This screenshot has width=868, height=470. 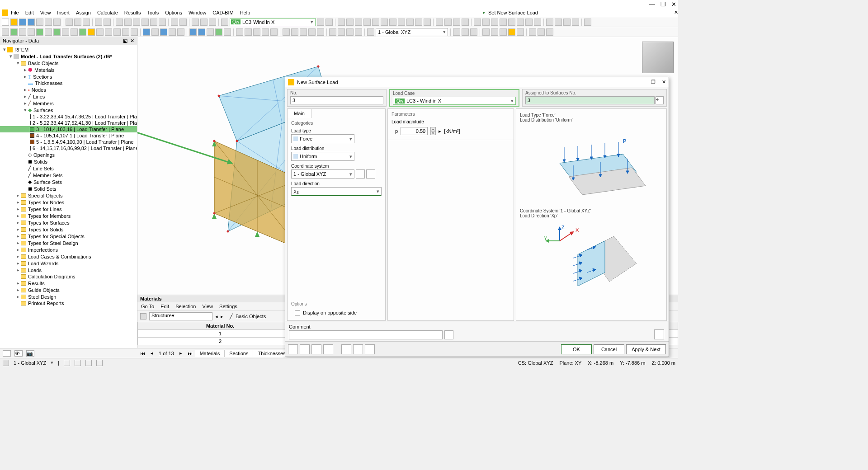 What do you see at coordinates (108, 13) in the screenshot?
I see `menu-calculate: Calculate` at bounding box center [108, 13].